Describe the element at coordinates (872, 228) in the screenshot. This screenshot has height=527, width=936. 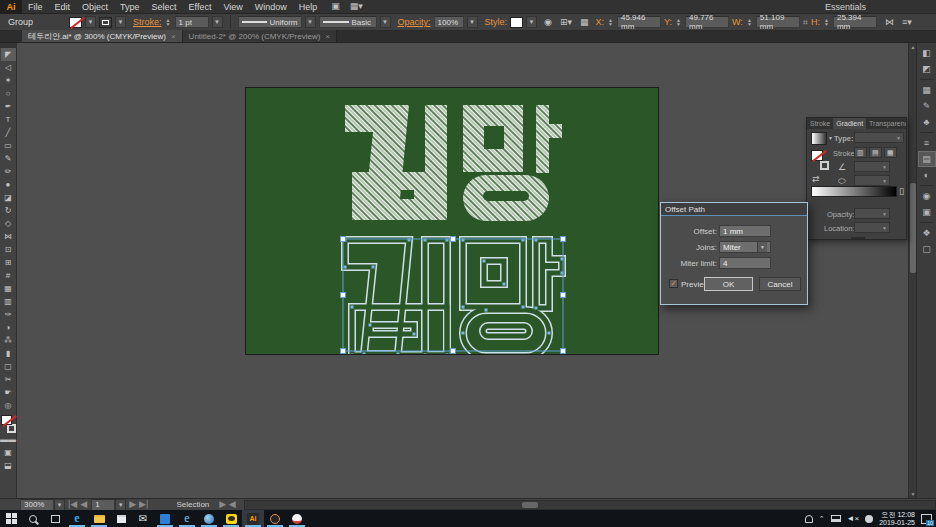
I see `stop-location-field: ▼` at that location.